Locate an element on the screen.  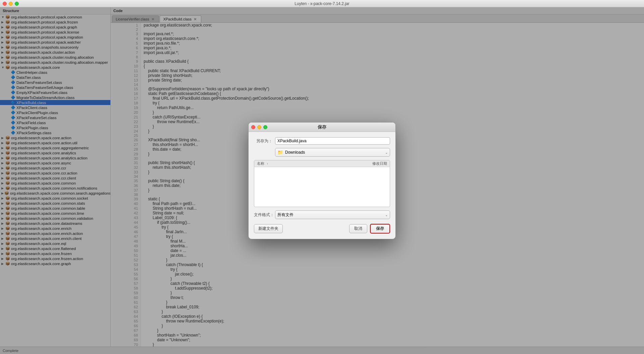
sort-arrow: ↑ is located at coordinates (268, 164).